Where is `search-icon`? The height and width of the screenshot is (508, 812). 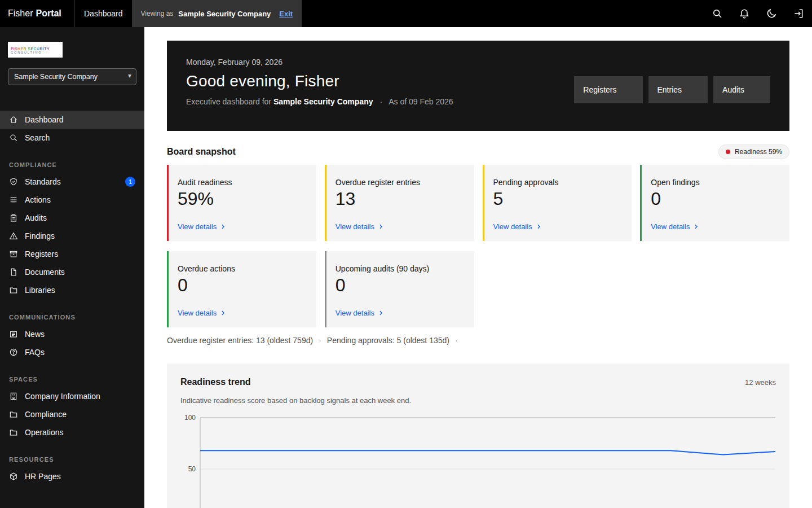
search-icon is located at coordinates (14, 138).